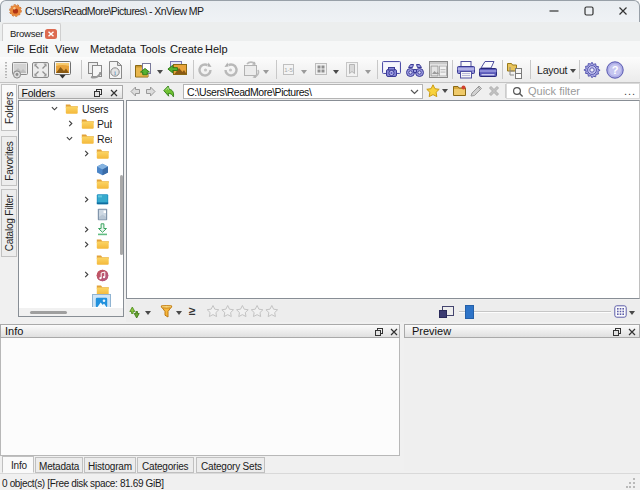 The width and height of the screenshot is (640, 490). Describe the element at coordinates (288, 70) in the screenshot. I see `svg-text: 1-5` at that location.